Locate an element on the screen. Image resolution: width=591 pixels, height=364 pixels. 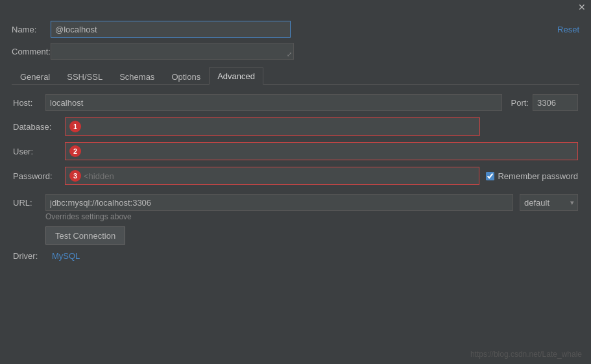
overrides-text: Overrides settings above is located at coordinates (311, 217).